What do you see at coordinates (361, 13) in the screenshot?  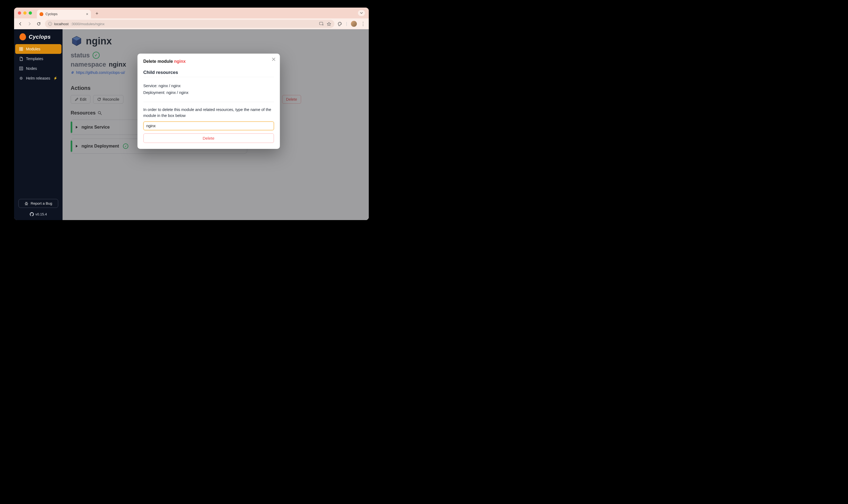 I see `tabs-dropdown-button` at bounding box center [361, 13].